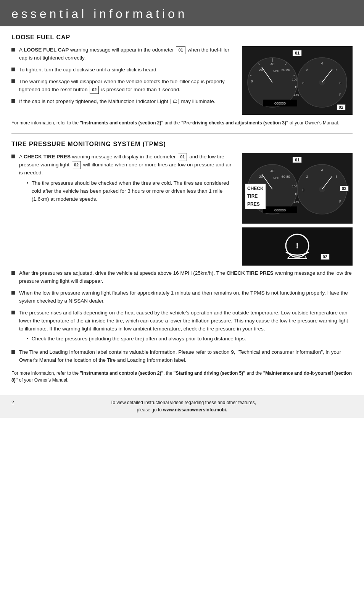  I want to click on section1-footnote: For more information, refer to the "Inst…, so click(182, 123).